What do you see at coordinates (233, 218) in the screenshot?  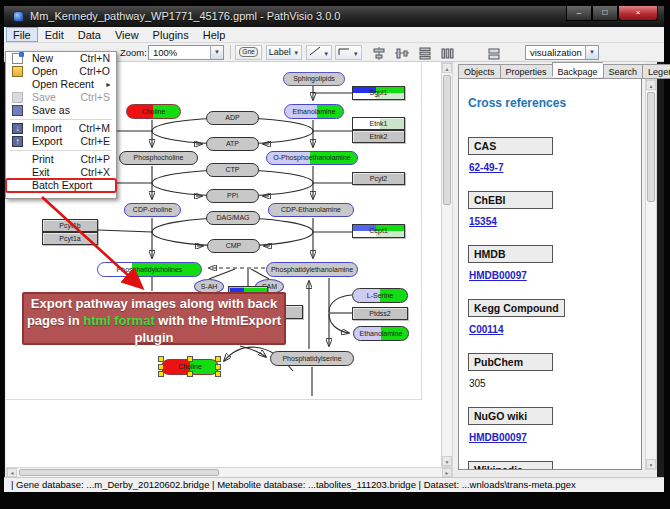 I see `node-dag-mag: DAG/MAG` at bounding box center [233, 218].